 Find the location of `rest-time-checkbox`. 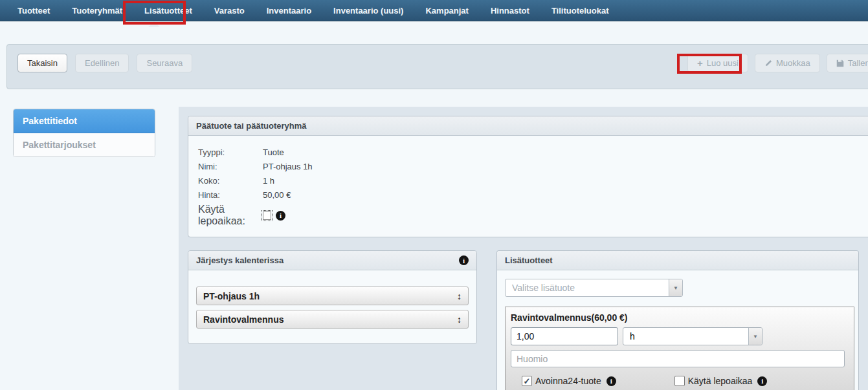

rest-time-checkbox is located at coordinates (267, 216).